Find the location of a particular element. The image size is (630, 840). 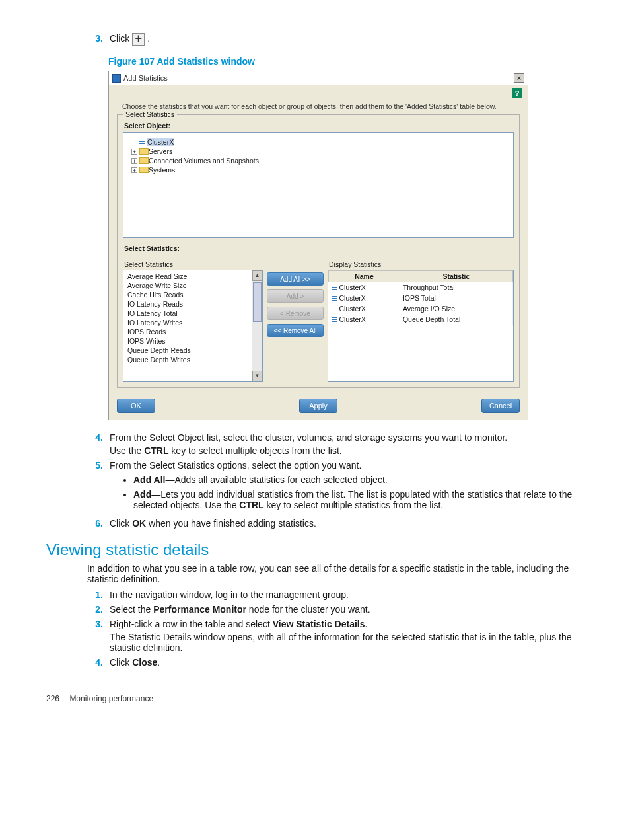

tree-label: Servers is located at coordinates (160, 151).